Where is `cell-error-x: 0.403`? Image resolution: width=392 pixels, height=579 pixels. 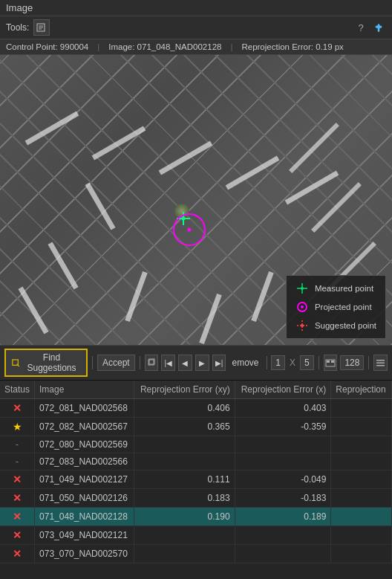
cell-error-x: 0.403 is located at coordinates (283, 409).